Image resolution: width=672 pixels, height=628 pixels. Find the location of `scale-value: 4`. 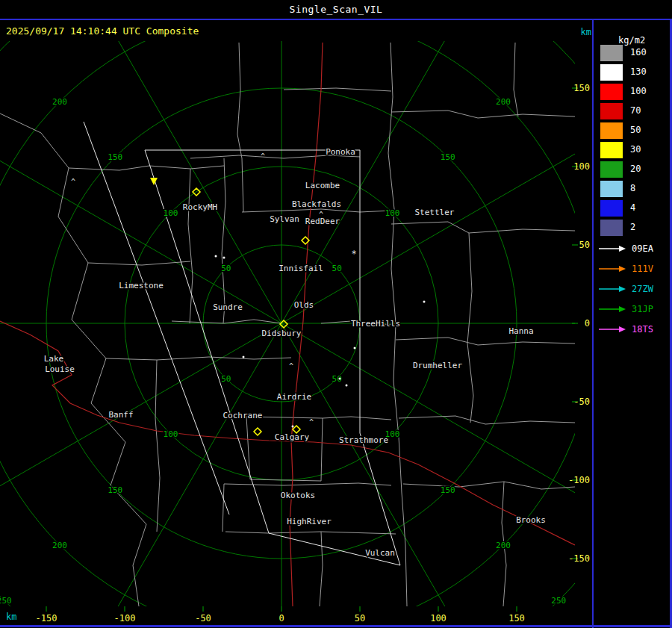

scale-value: 4 is located at coordinates (633, 208).